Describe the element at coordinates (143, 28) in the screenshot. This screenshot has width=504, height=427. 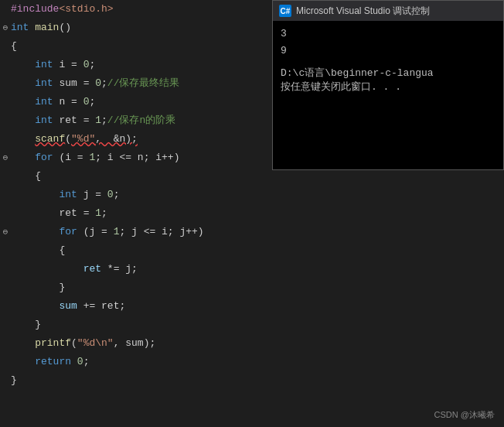
I see `code-line: ⊖int main()` at that location.